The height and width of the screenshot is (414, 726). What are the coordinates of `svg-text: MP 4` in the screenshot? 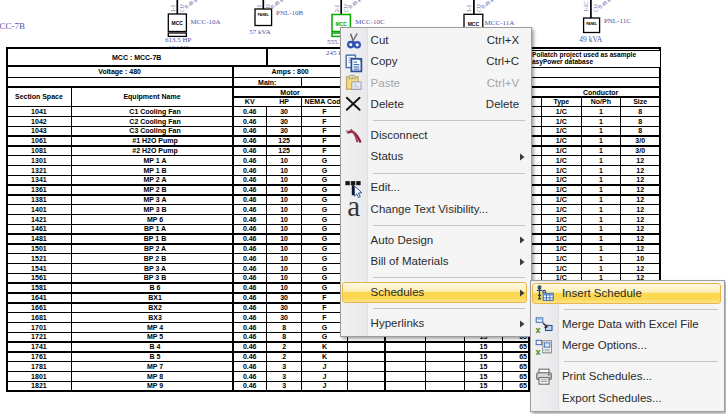 It's located at (155, 328).